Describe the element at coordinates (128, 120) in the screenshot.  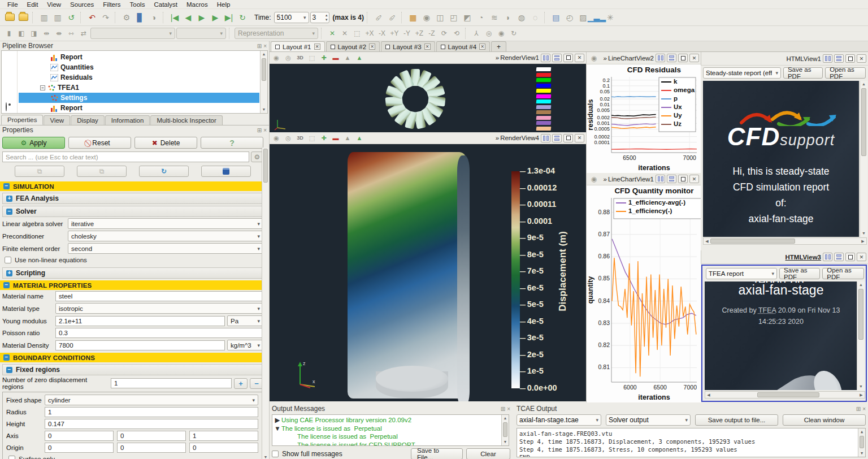
I see `tab-information: Information` at that location.